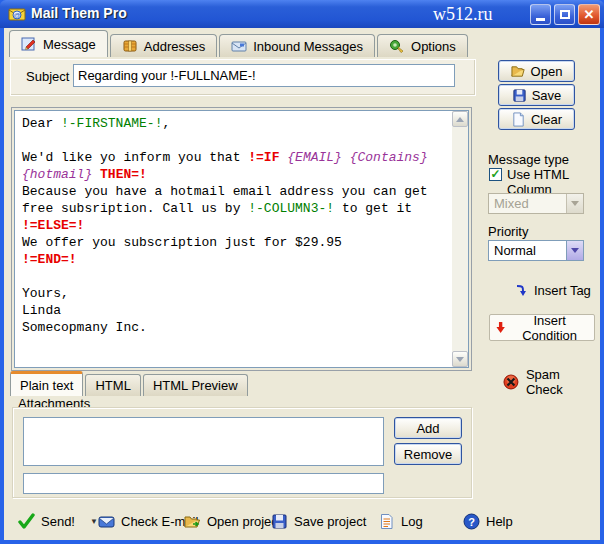 Image resolution: width=604 pixels, height=544 pixels. Describe the element at coordinates (463, 14) in the screenshot. I see `site-label: w512.ru` at that location.